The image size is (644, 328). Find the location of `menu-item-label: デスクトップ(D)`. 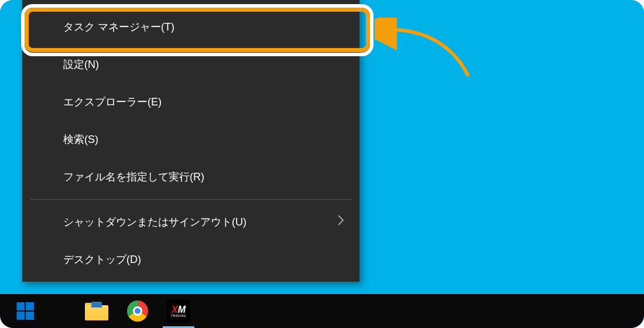

menu-item-label: デスクトップ(D) is located at coordinates (102, 259).